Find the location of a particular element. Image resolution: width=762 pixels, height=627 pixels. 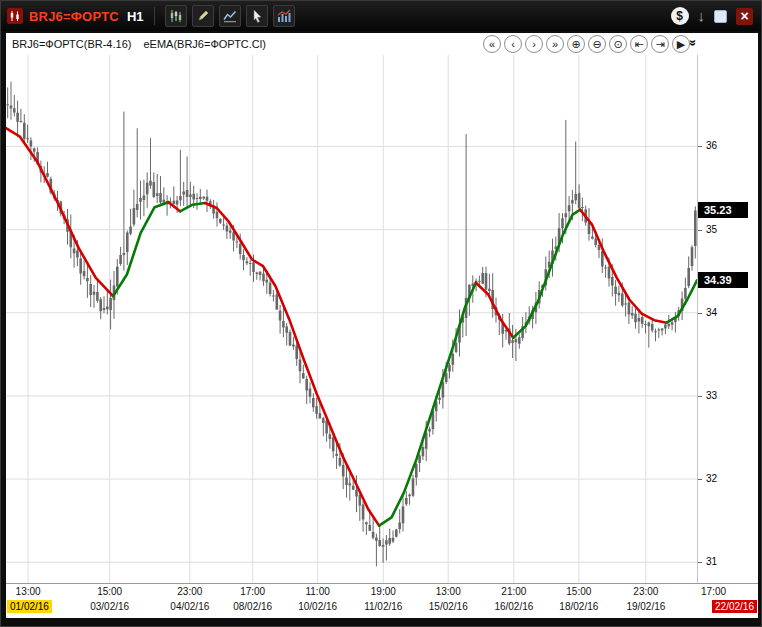

time-axis: 13:0015:0023:0017:0011:0019:0013:0021:00… is located at coordinates (382, 591).